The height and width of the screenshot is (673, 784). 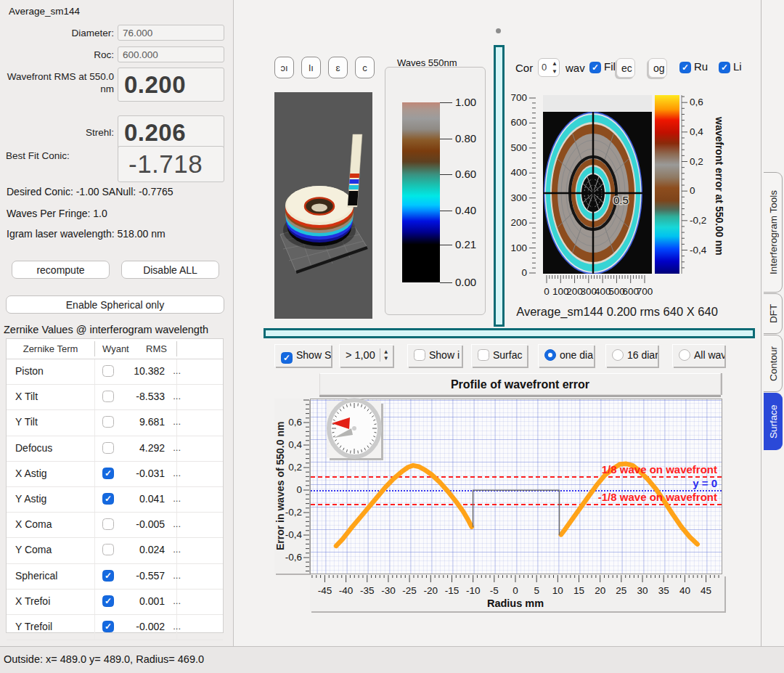 What do you see at coordinates (311, 68) in the screenshot?
I see `surface-toolbar-button-2: lı` at bounding box center [311, 68].